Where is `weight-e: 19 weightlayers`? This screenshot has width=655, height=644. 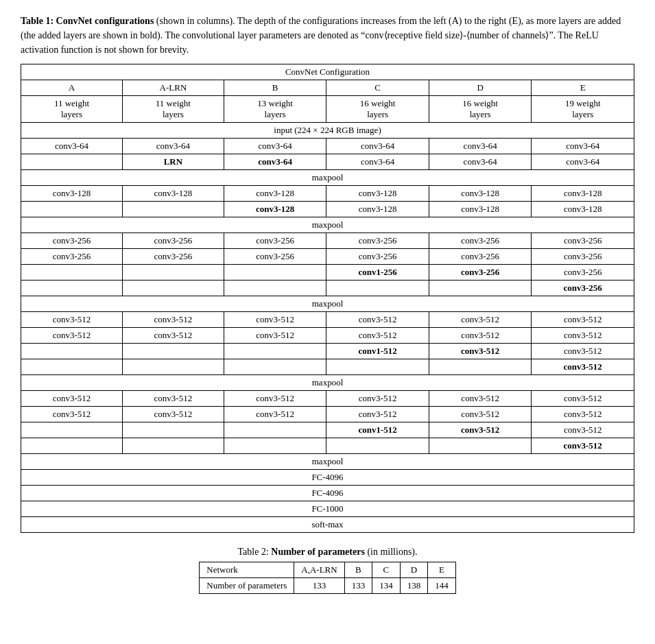
weight-e: 19 weightlayers is located at coordinates (583, 110).